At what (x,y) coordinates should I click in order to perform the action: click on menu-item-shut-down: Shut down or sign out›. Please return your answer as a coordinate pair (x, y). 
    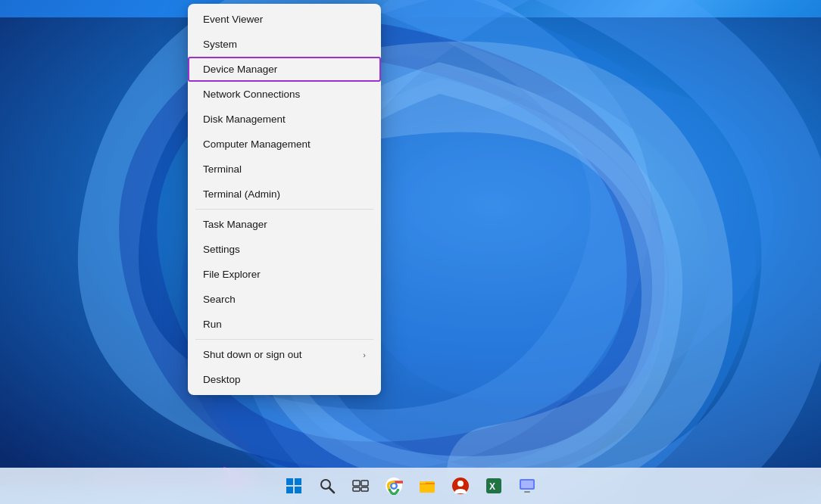
    Looking at the image, I should click on (285, 354).